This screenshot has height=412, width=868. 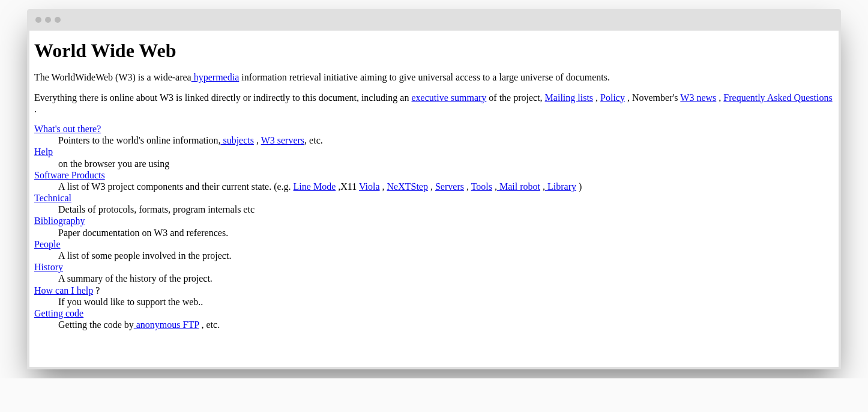 What do you see at coordinates (145, 256) in the screenshot?
I see `desc-text: A list of some people involved in the pr…` at bounding box center [145, 256].